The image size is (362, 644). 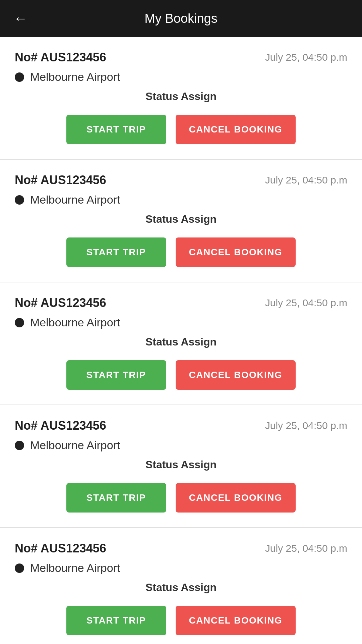 What do you see at coordinates (116, 252) in the screenshot?
I see `start-trip-button-2: START TRIP` at bounding box center [116, 252].